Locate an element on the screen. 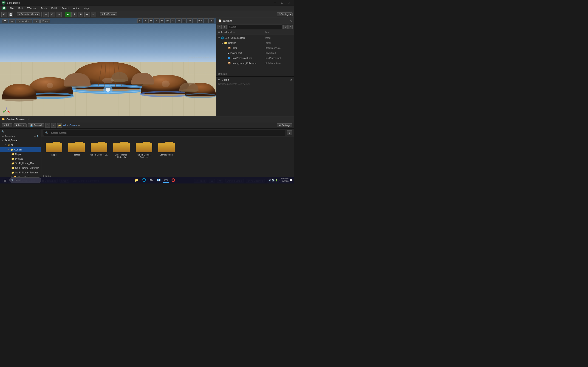 This screenshot has height=367, width=588. cb-add-btn: + Add is located at coordinates (7, 125).